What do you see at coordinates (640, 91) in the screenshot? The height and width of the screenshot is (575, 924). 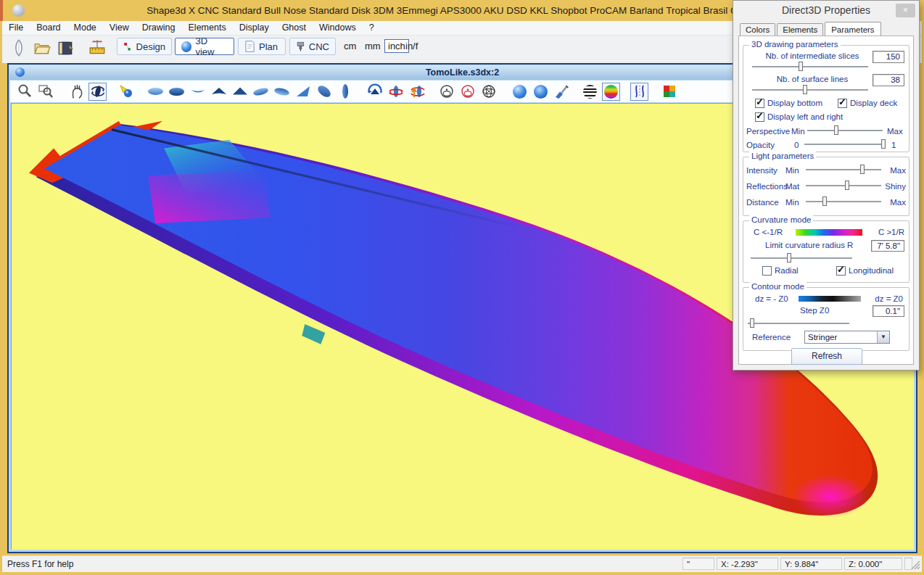 I see `slices-icon` at bounding box center [640, 91].